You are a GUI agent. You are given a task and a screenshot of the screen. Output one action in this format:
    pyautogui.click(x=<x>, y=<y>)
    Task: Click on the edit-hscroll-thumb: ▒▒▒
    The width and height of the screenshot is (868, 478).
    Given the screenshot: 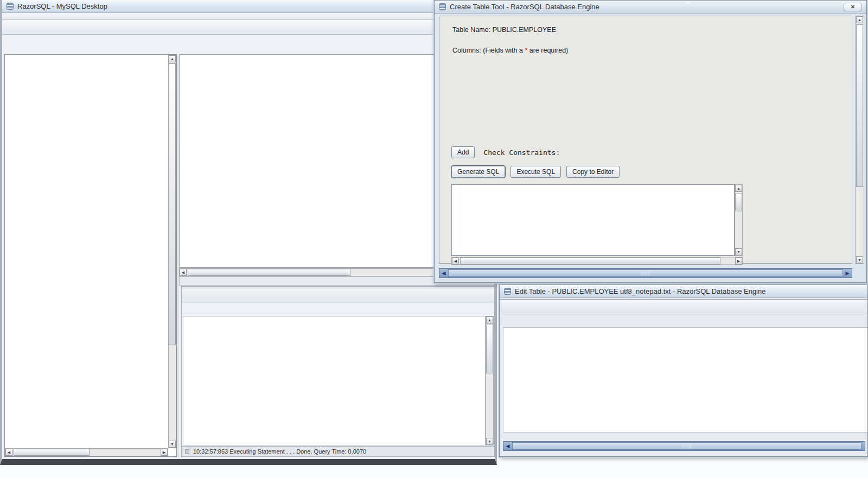 What is the action you would take?
    pyautogui.click(x=687, y=446)
    